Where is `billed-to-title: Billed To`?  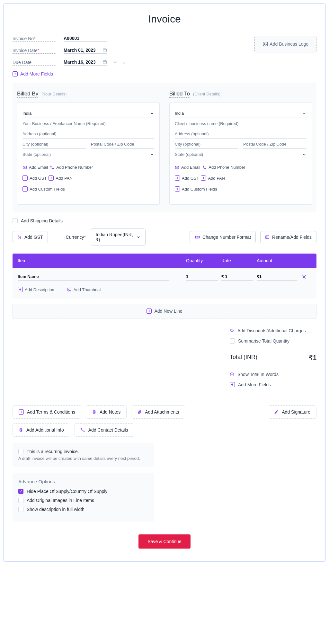 billed-to-title: Billed To is located at coordinates (180, 94).